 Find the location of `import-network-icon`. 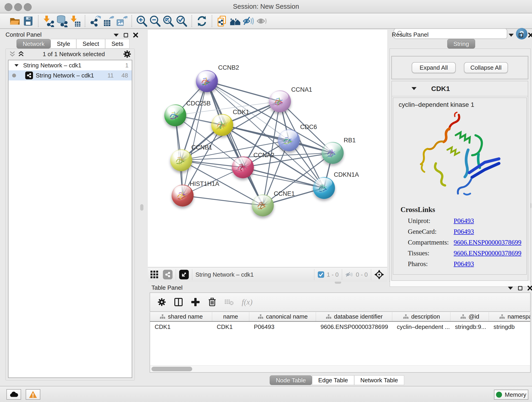

import-network-icon is located at coordinates (48, 21).